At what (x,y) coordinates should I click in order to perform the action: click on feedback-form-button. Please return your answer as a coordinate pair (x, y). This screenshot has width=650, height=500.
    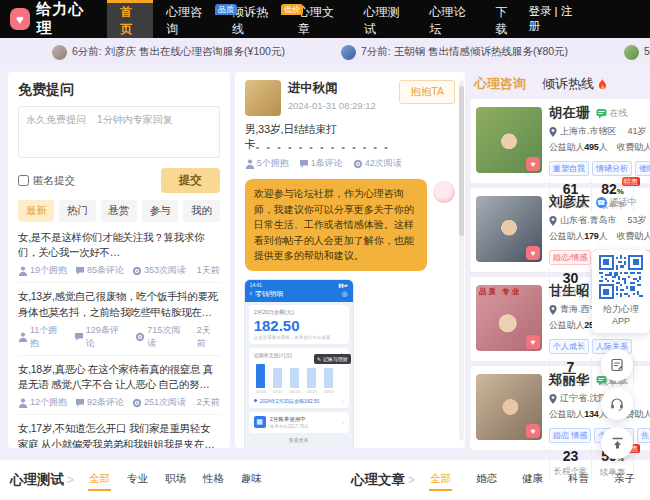
    Looking at the image, I should click on (617, 365).